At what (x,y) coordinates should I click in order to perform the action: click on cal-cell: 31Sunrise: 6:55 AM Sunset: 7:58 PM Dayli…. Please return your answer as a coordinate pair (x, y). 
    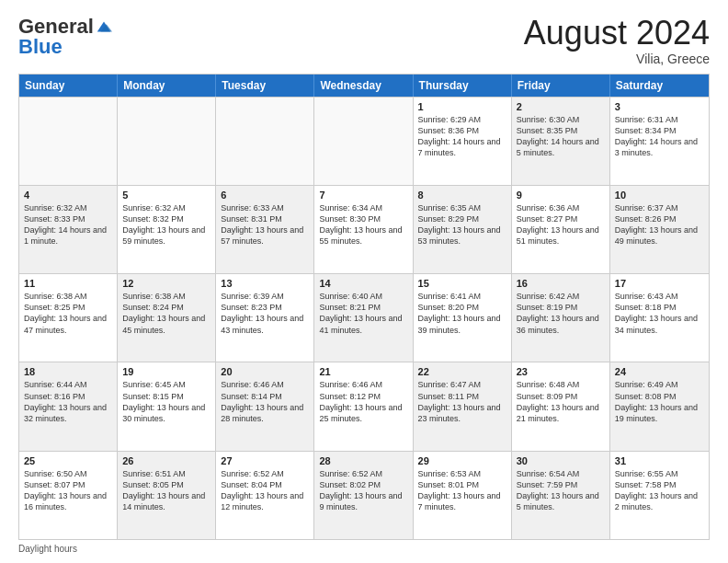
    Looking at the image, I should click on (660, 495).